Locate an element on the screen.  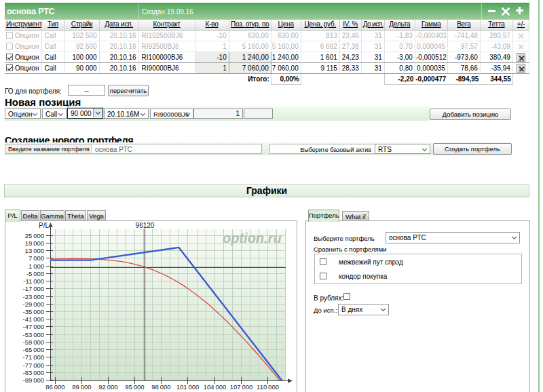
svg-text: 19 000 is located at coordinates (35, 243).